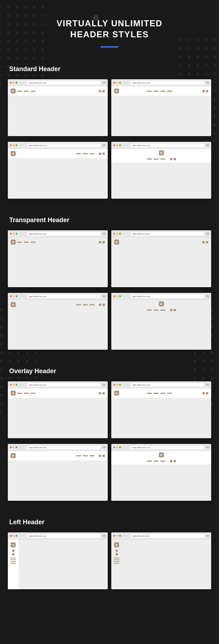  I want to click on preview-transparent-1: ‹›rigid.althemist.com R, so click(58, 259).